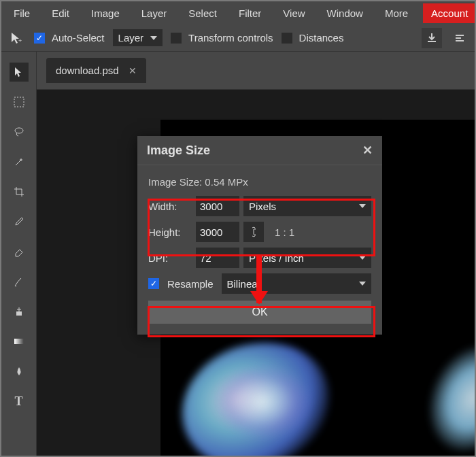 The height and width of the screenshot is (457, 476). Describe the element at coordinates (16, 38) in the screenshot. I see `move-tool-icon: +` at that location.